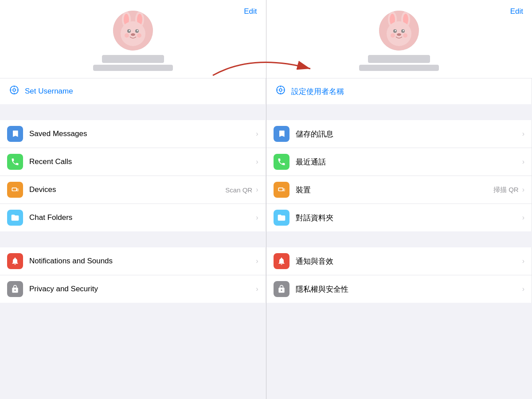  What do you see at coordinates (144, 261) in the screenshot?
I see `left-notifications-text: Notifications and Sounds ›` at bounding box center [144, 261].